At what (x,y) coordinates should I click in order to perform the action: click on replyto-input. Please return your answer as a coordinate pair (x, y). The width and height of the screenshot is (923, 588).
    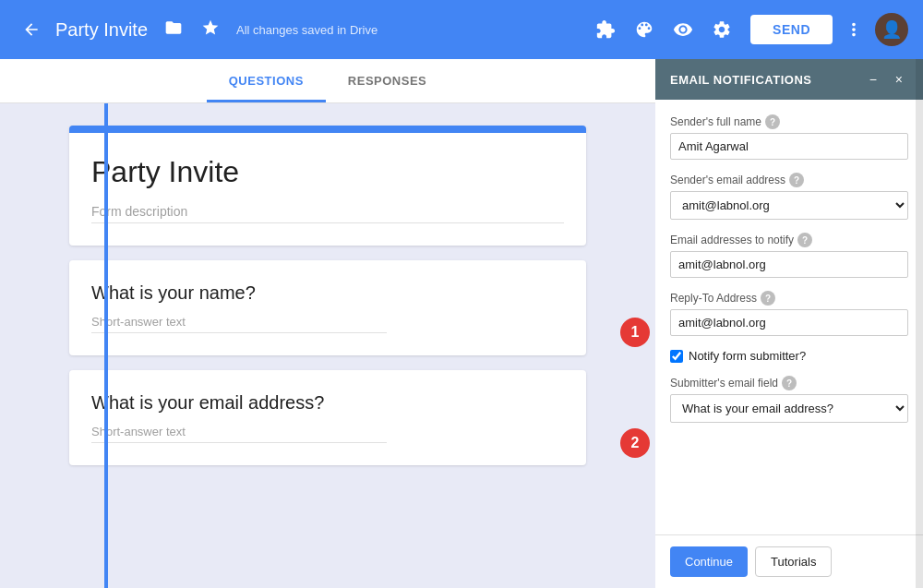
    Looking at the image, I should click on (789, 323).